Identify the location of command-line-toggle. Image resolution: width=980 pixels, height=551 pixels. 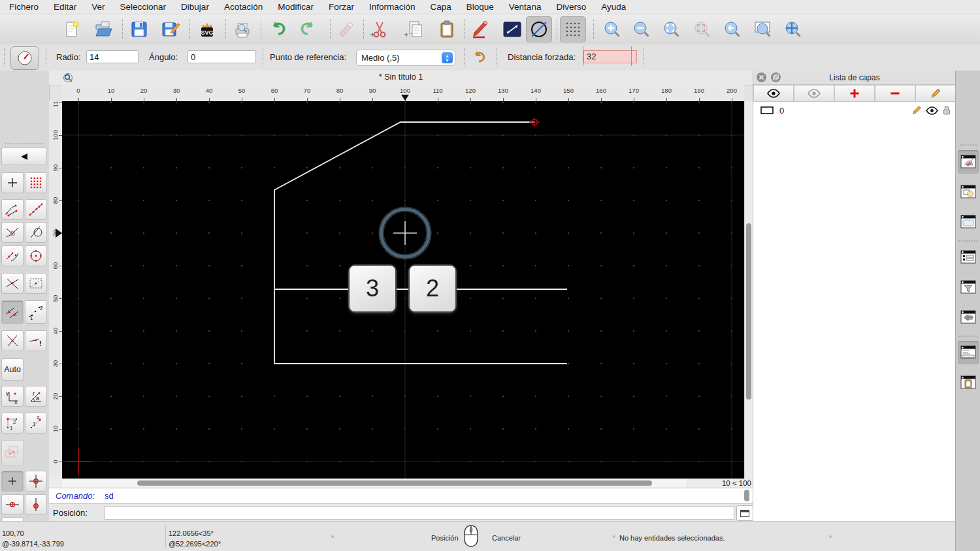
(968, 353).